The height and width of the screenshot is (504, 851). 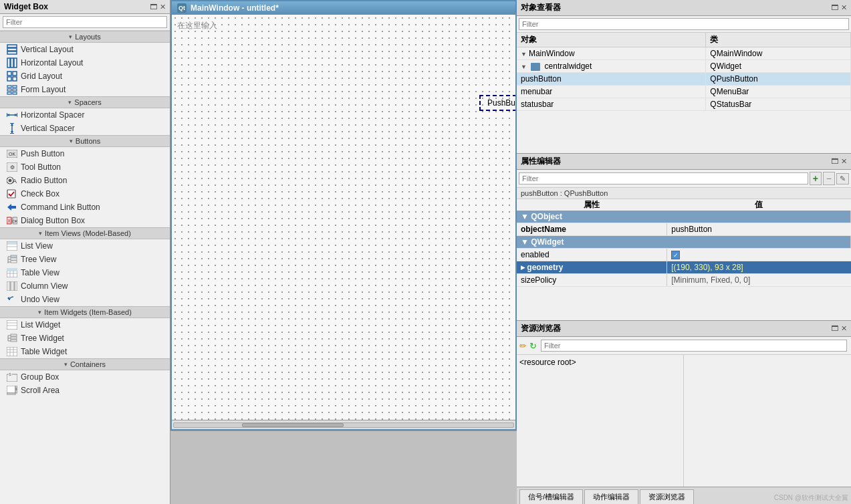 I want to click on prop-filter-row: + − ✎, so click(x=684, y=179).